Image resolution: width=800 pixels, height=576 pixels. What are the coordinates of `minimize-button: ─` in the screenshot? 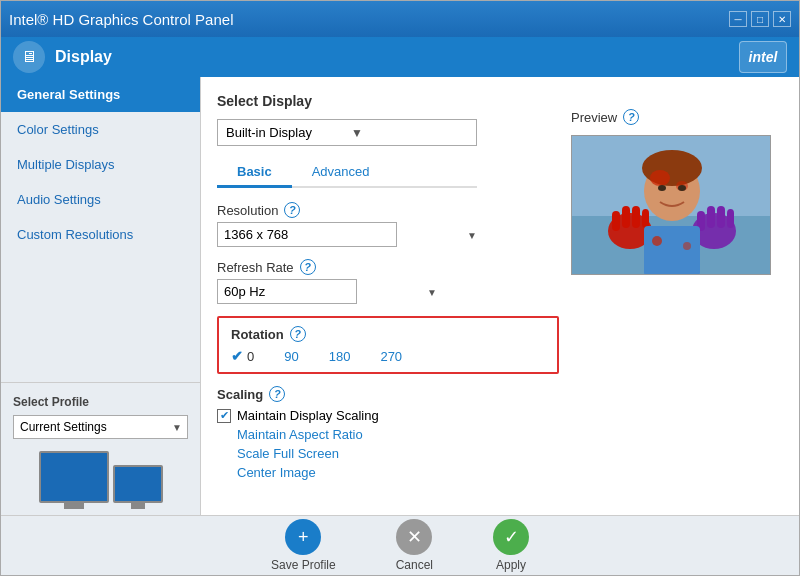 It's located at (738, 19).